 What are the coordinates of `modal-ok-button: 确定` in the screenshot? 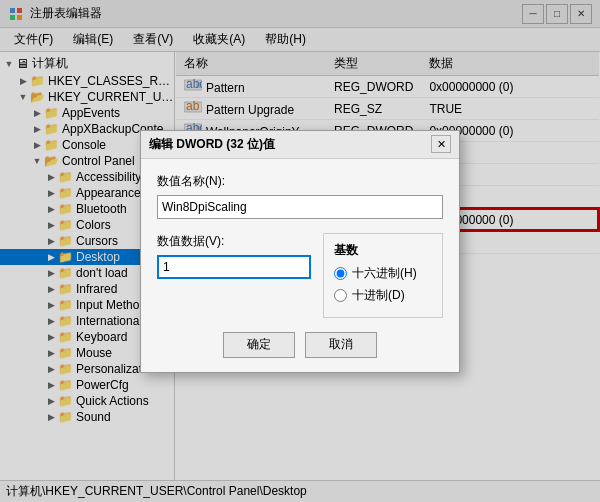 It's located at (259, 345).